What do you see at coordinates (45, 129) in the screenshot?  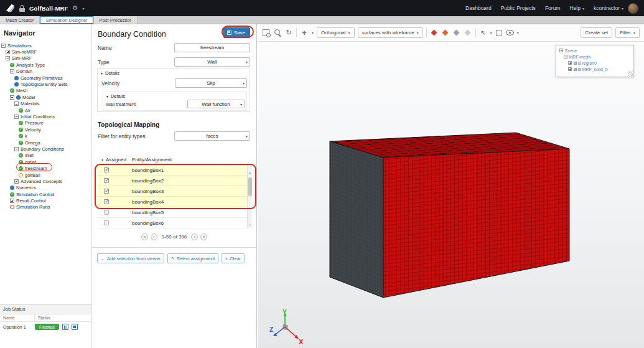 I see `tree-item-velocity: Velocity` at bounding box center [45, 129].